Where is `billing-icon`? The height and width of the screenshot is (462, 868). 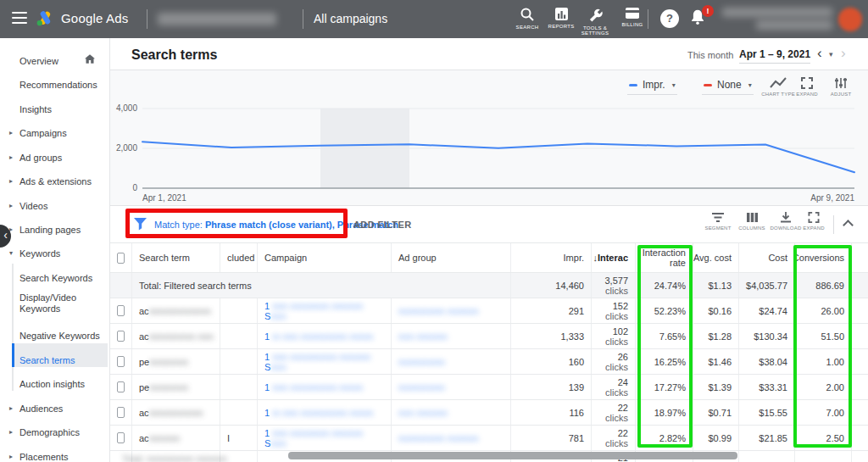
billing-icon is located at coordinates (632, 14).